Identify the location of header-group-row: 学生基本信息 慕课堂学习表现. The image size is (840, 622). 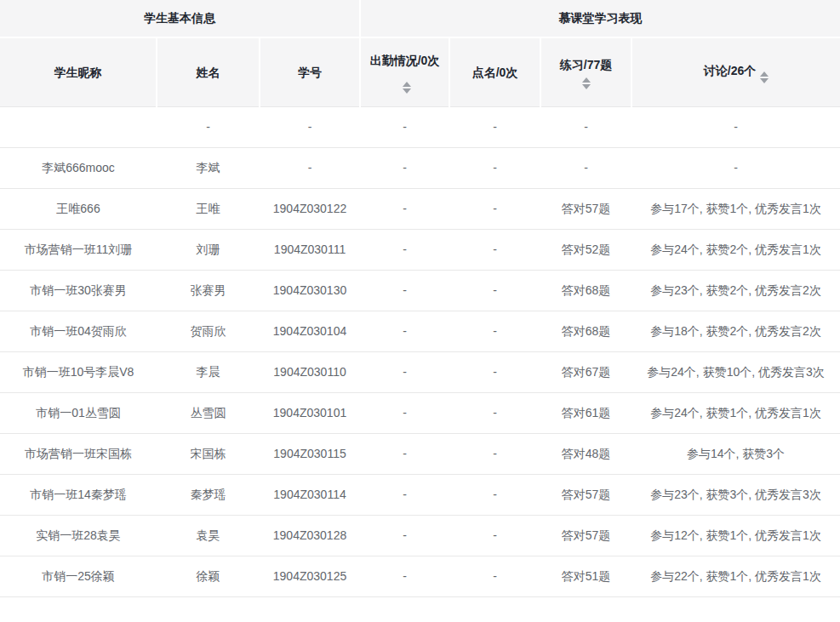
(420, 19).